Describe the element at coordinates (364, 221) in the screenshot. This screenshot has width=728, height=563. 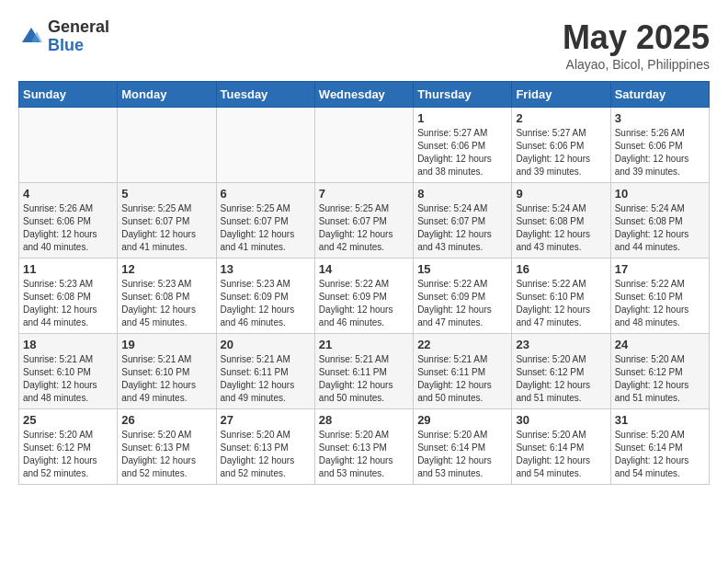
I see `calendar-cell: 7Sunrise: 5:25 AM Sunset: 6:07 PM Daylig…` at that location.